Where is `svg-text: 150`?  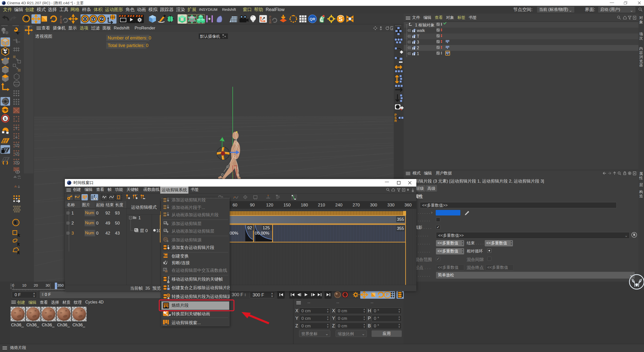 svg-text: 150 is located at coordinates (287, 205).